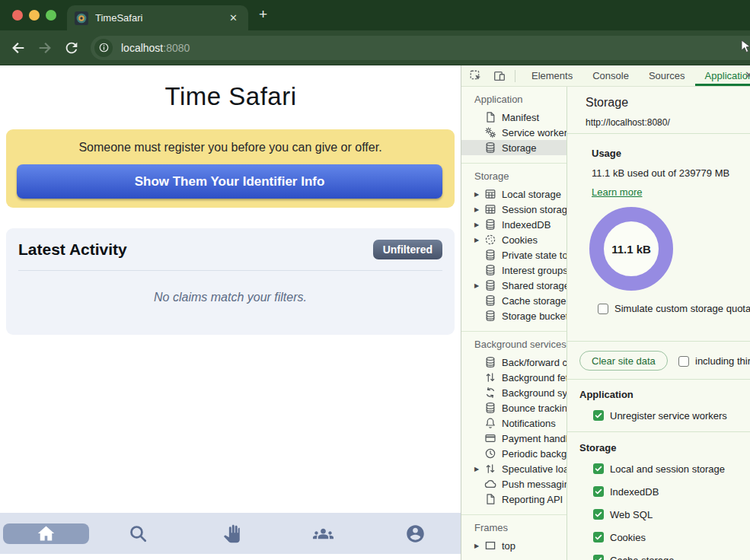 The height and width of the screenshot is (560, 750). Describe the element at coordinates (723, 76) in the screenshot. I see `devtools-tab-application: Application` at that location.